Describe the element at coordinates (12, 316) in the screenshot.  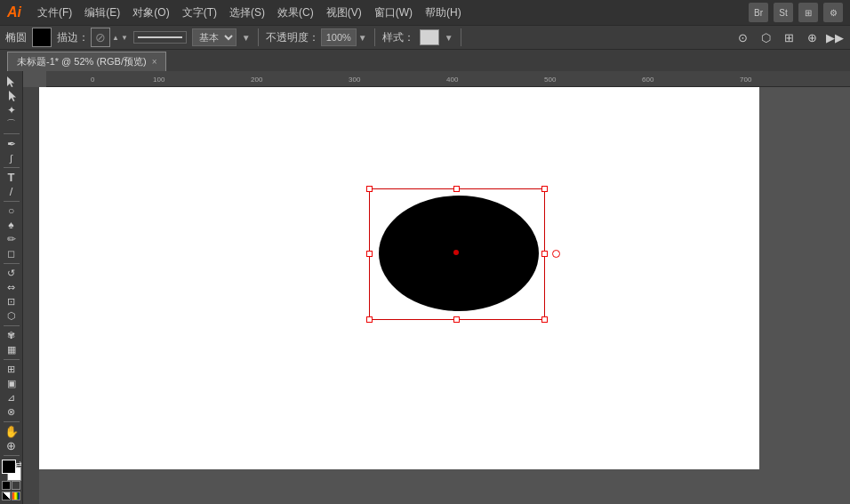
I see `shear-tool: ⬡` at that location.